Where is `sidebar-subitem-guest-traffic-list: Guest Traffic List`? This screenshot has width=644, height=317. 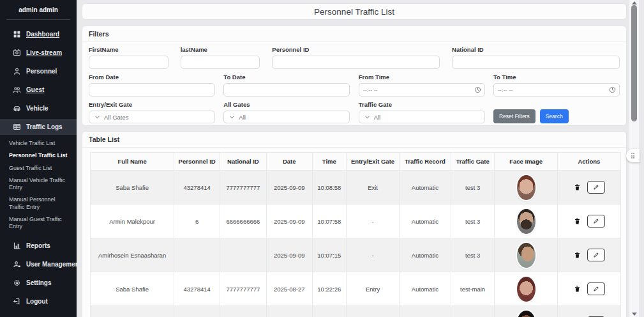
sidebar-subitem-guest-traffic-list: Guest Traffic List is located at coordinates (38, 169).